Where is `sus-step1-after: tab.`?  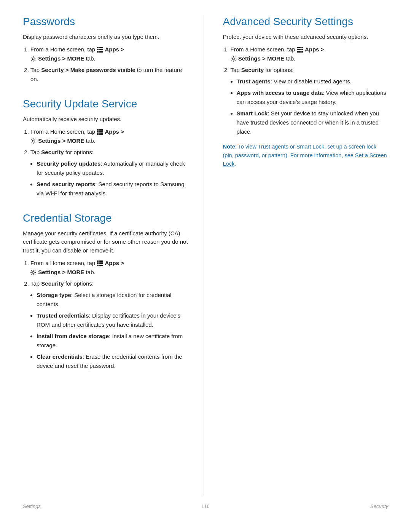 sus-step1-after: tab. is located at coordinates (91, 141).